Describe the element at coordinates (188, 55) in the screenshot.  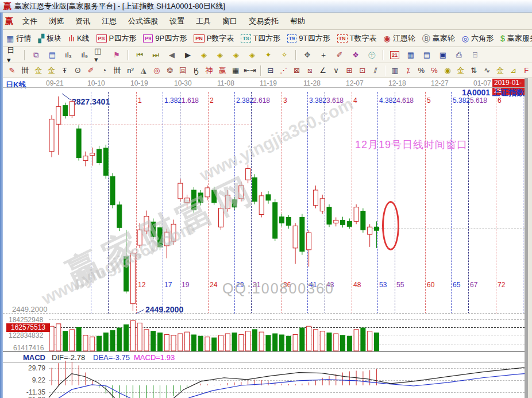
I see `next-icon: ▶` at that location.